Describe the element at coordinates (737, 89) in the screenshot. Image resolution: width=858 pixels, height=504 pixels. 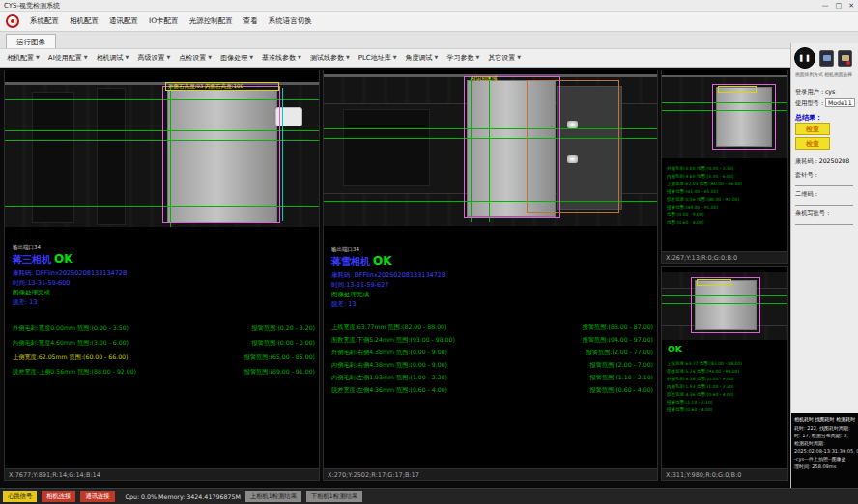
I see `label-box` at that location.